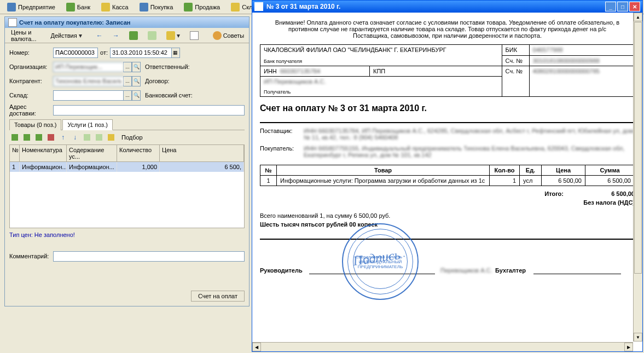  I want to click on sort-desc-button, so click(99, 137).